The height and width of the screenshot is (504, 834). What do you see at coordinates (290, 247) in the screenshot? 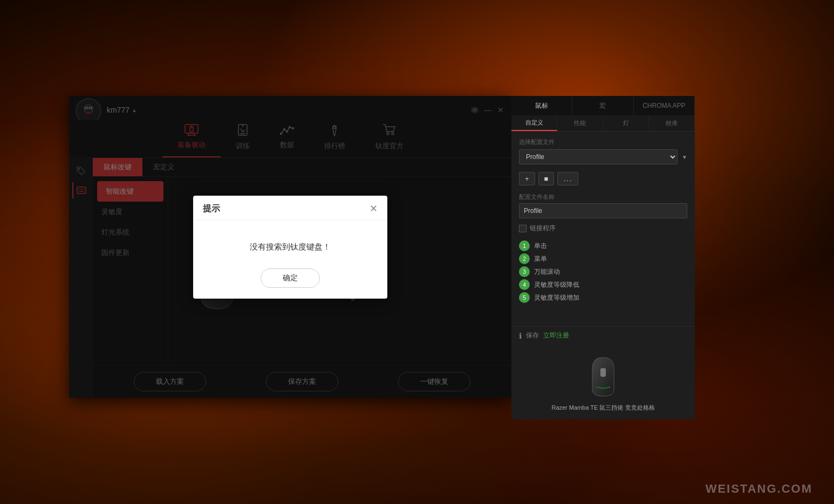
I see `dialog: 提示 ✕ 没有搜索到钛度键盘！ 确定` at bounding box center [290, 247].